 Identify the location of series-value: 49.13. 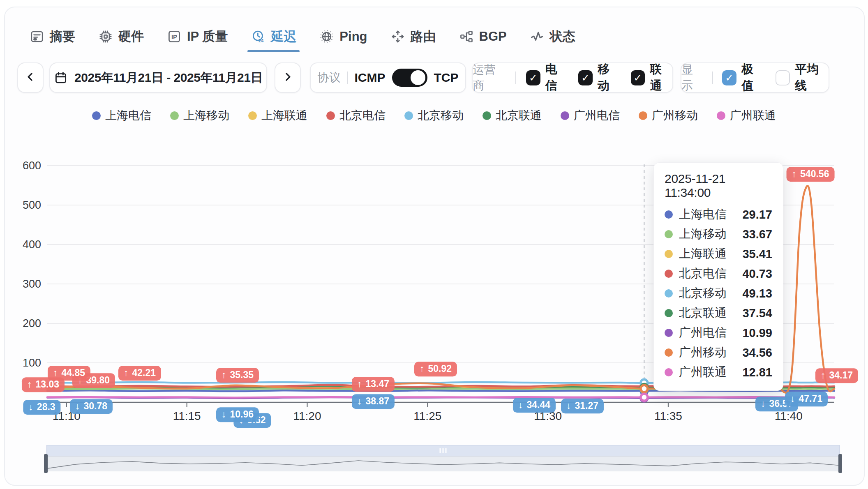
(757, 293).